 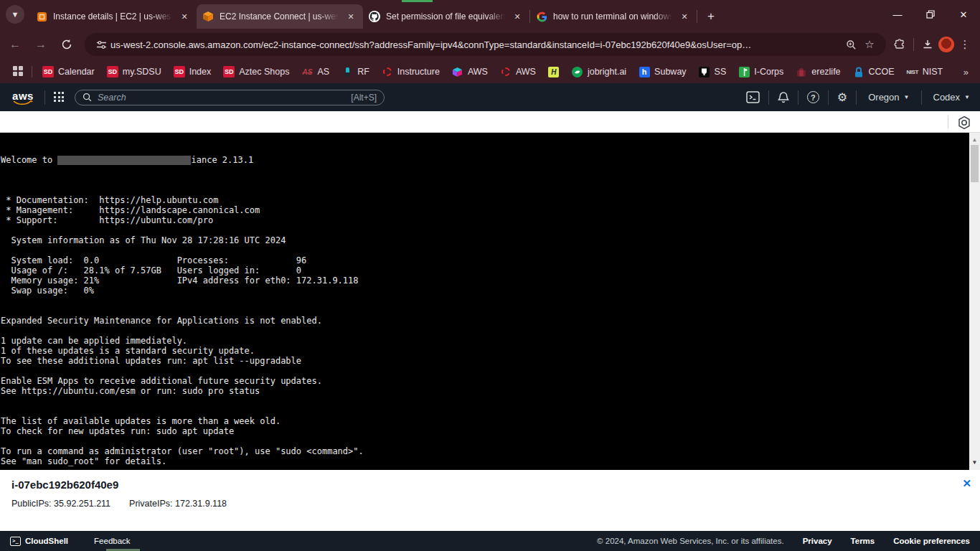 What do you see at coordinates (769, 72) in the screenshot?
I see `bookmark-label: I-Corps` at bounding box center [769, 72].